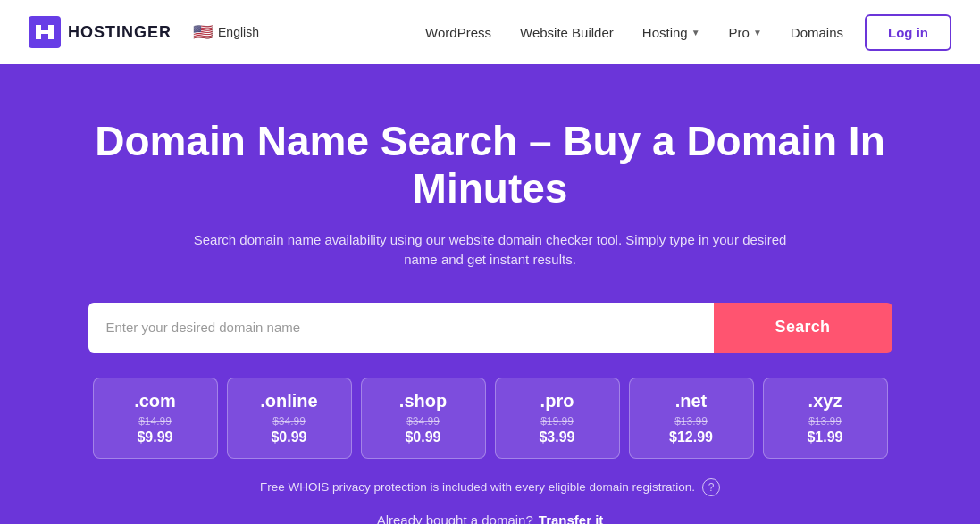 This screenshot has width=980, height=524. What do you see at coordinates (226, 32) in the screenshot?
I see `language-selector: 🇺🇸 English` at bounding box center [226, 32].